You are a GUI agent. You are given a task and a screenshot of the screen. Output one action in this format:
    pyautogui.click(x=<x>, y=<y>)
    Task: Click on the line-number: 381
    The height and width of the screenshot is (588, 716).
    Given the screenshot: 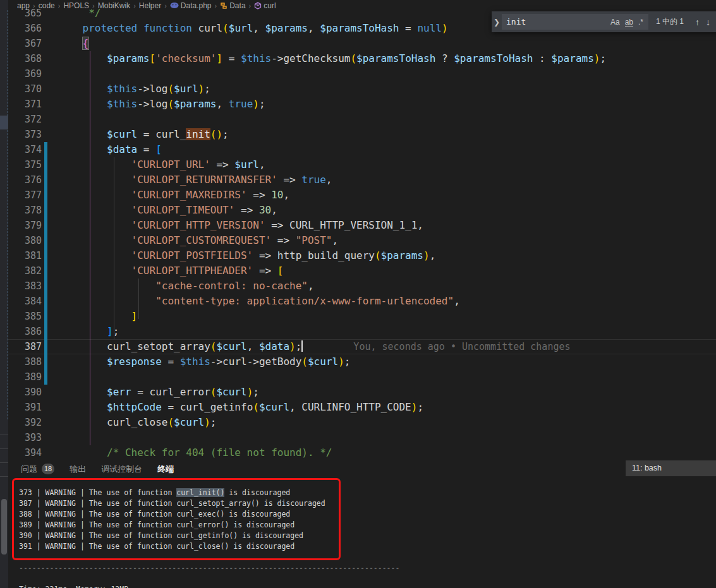 What is the action you would take?
    pyautogui.click(x=25, y=256)
    